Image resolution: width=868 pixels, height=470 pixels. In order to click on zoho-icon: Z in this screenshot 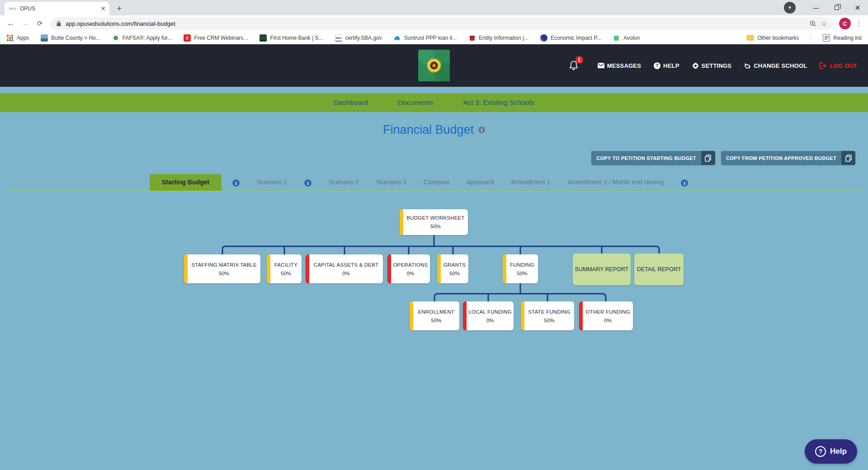, I will do `click(187, 38)`.